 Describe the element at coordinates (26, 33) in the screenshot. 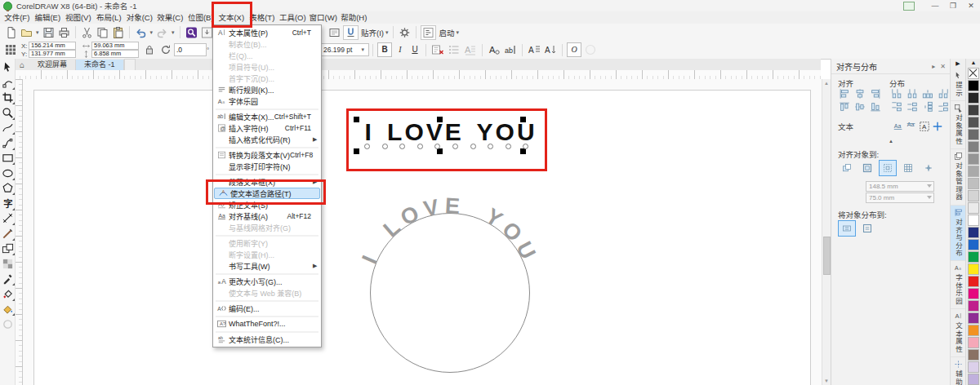

I see `open-icon` at that location.